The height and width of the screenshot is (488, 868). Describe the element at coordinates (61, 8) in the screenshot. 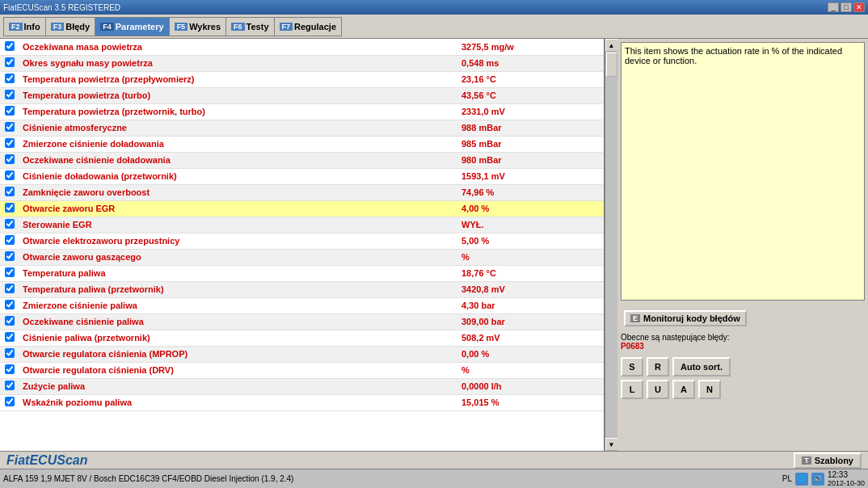

I see `title-text: FiatECUScan 3.5 REGISTERED` at that location.